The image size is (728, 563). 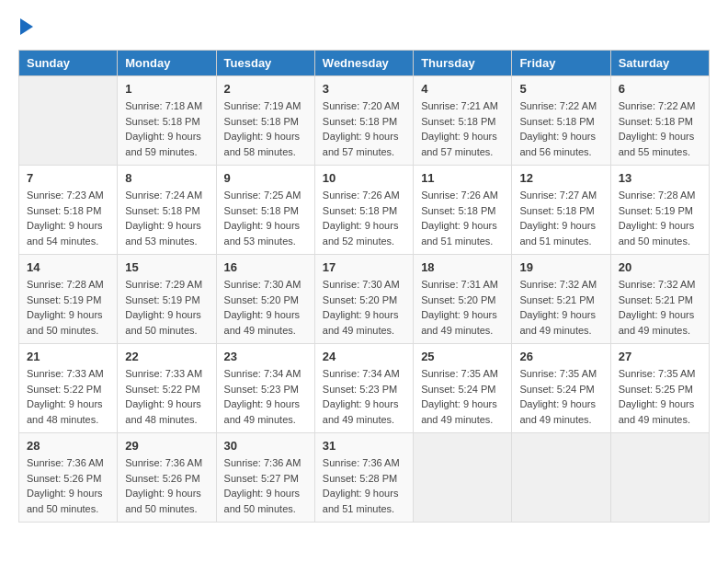 I want to click on day-number: 8, so click(x=166, y=178).